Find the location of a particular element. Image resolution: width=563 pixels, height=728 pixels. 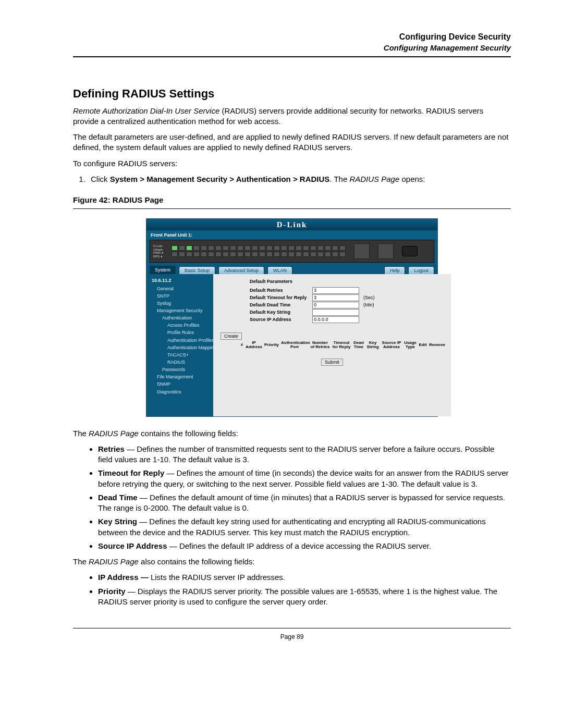

figure-caption: Figure 42: RADIUS Page is located at coordinates (292, 200).